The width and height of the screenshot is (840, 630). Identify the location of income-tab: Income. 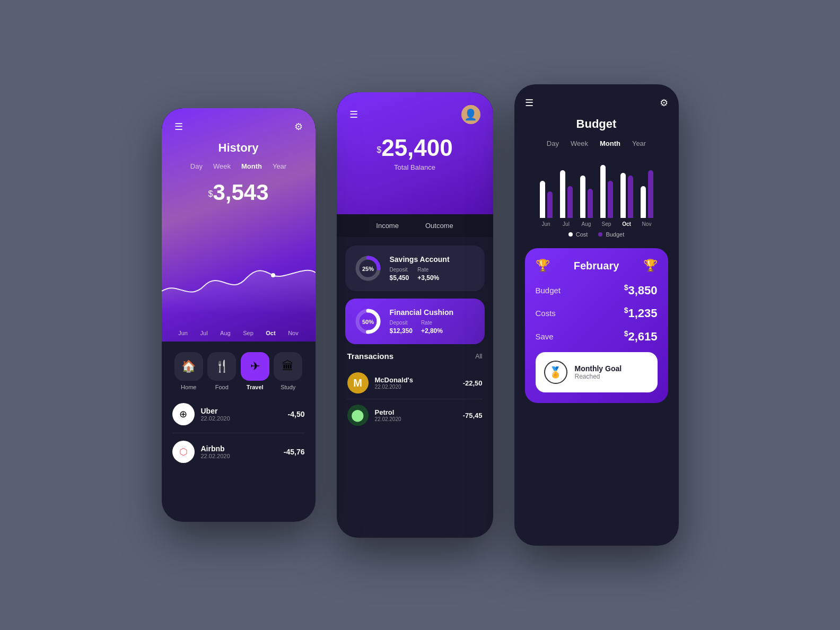
(387, 226).